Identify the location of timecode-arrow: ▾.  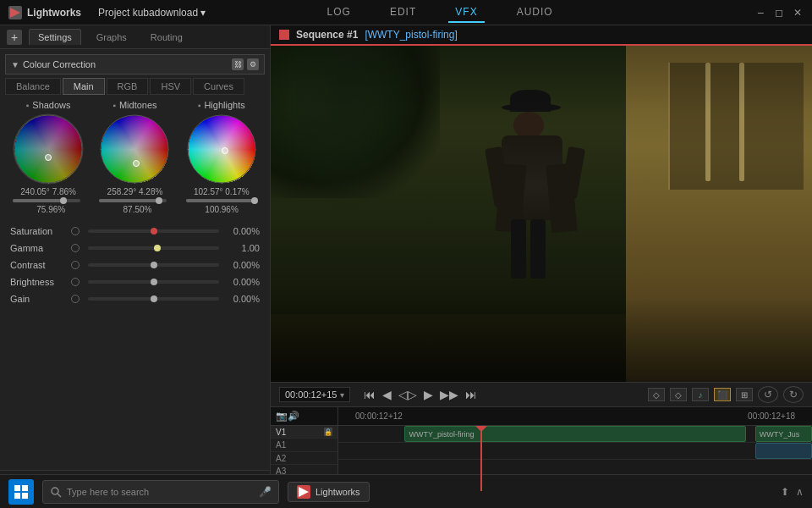
(342, 395).